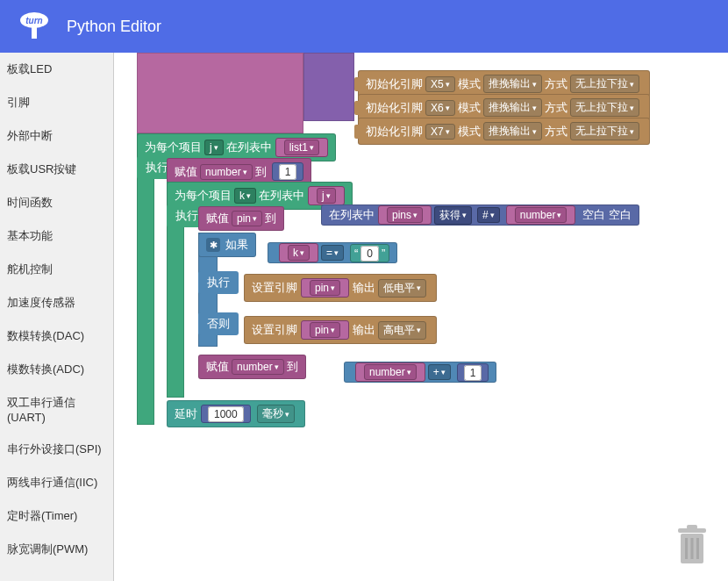  Describe the element at coordinates (34, 26) in the screenshot. I see `logo: turn` at that location.